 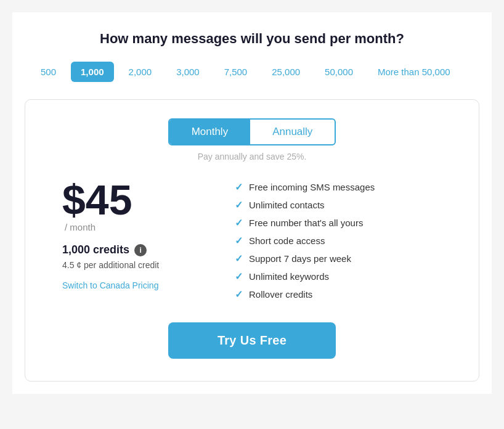 I want to click on feature-text: Short code access, so click(x=287, y=240).